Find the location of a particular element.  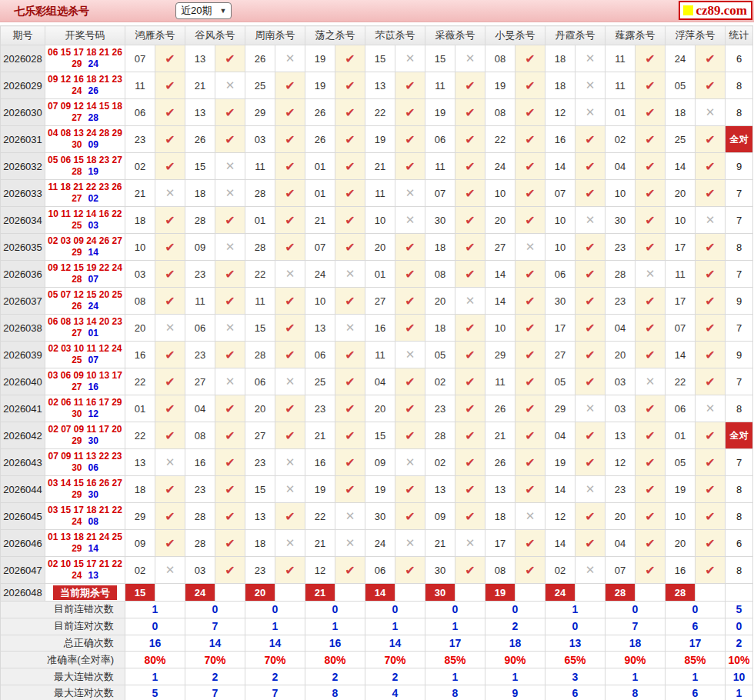

current-stat-empty-cell is located at coordinates (739, 592).